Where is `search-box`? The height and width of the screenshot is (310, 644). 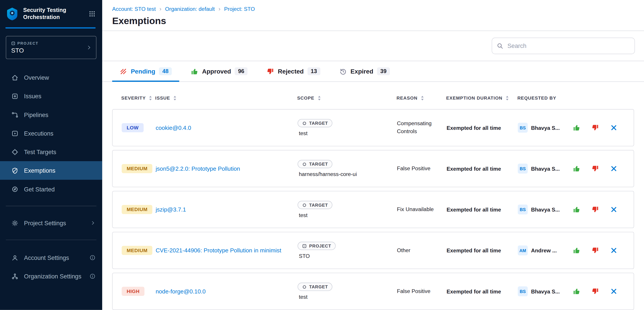
search-box is located at coordinates (563, 46).